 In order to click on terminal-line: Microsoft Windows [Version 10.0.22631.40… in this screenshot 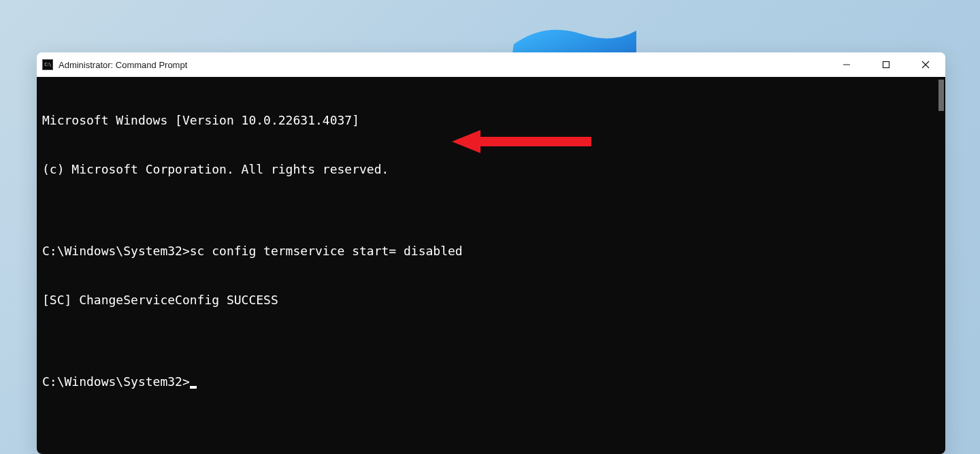, I will do `click(491, 120)`.